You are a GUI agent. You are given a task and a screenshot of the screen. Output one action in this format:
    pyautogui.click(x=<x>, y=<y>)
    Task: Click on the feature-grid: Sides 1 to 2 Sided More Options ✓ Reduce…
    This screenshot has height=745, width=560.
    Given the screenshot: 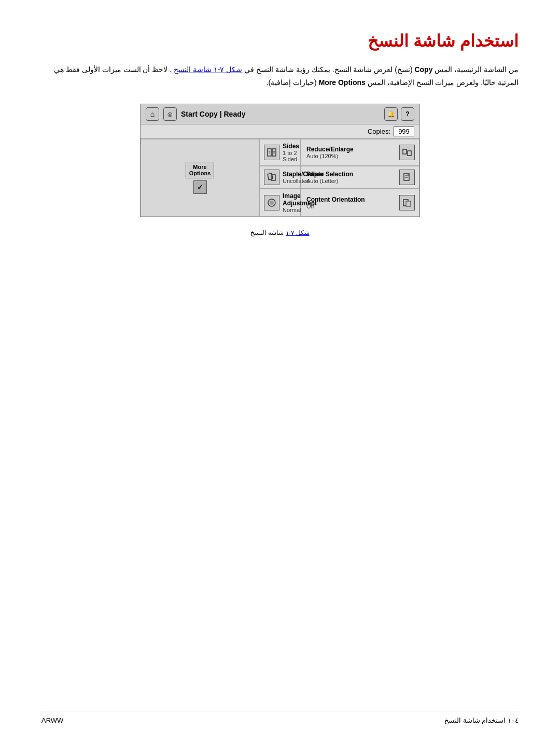 What is the action you would take?
    pyautogui.click(x=280, y=178)
    